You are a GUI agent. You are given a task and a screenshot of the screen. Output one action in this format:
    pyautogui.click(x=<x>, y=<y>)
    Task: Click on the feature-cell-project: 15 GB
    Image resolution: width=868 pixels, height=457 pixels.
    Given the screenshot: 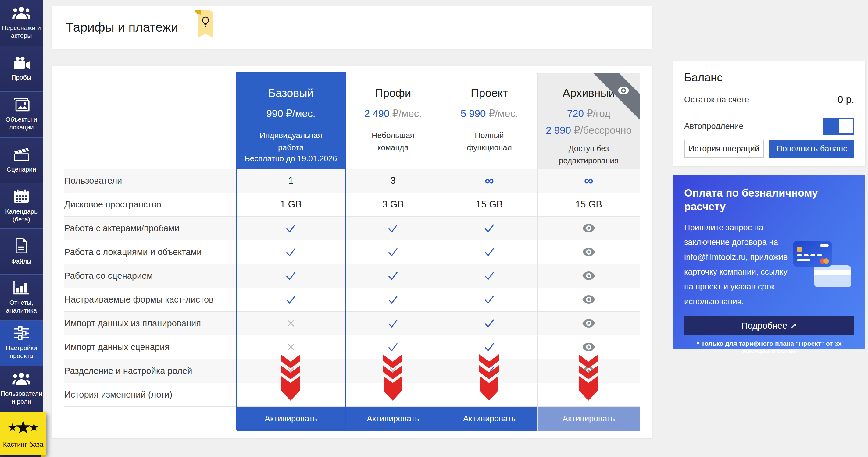 What is the action you would take?
    pyautogui.click(x=489, y=204)
    